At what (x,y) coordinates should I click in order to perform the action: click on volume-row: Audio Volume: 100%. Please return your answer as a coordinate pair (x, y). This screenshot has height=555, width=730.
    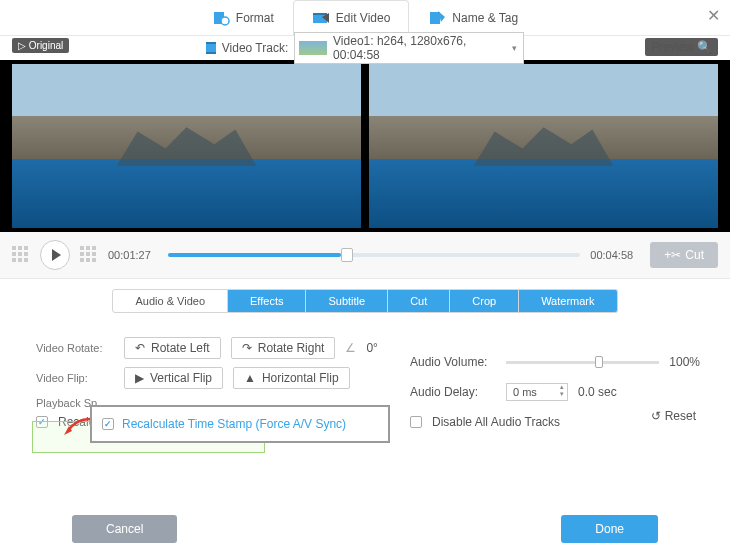
    Looking at the image, I should click on (555, 362).